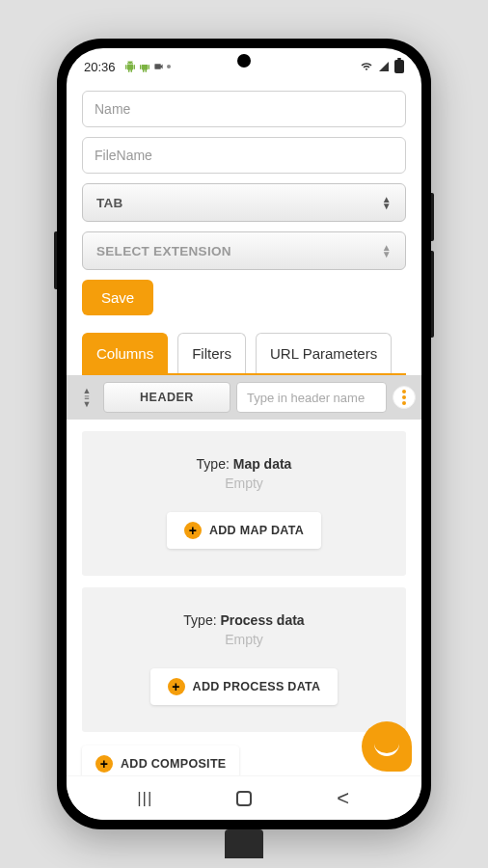  I want to click on add-composite-label: ADD COMPOSITE, so click(174, 764).